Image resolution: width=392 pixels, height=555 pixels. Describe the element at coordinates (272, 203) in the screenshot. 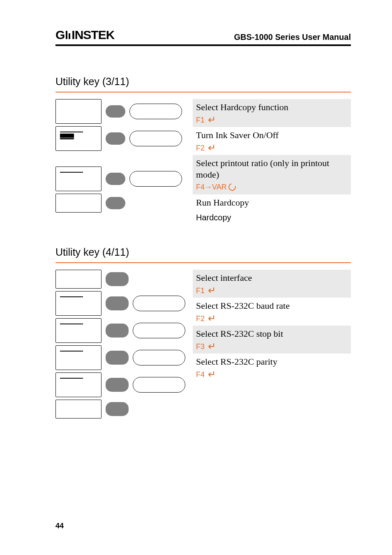

I see `item-desc: Run Hardcopy` at that location.